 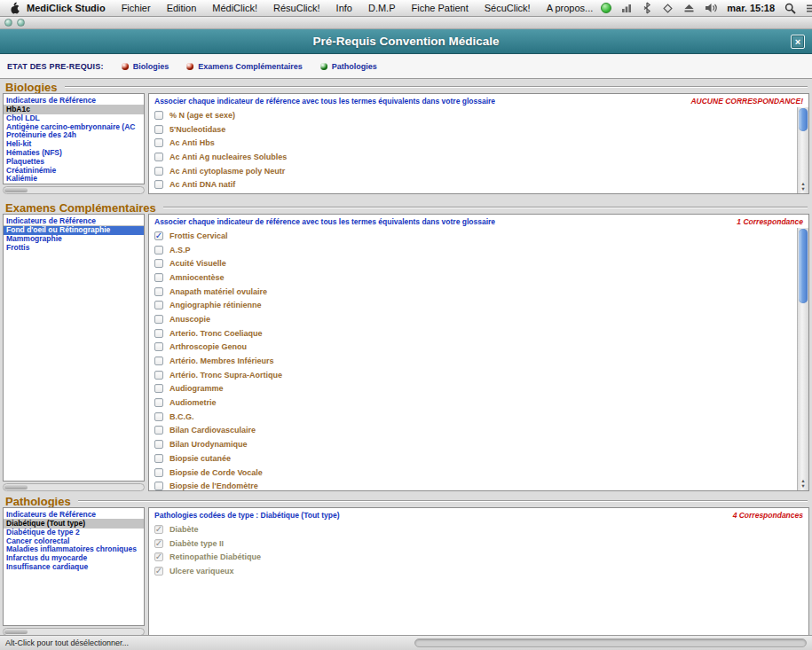 I want to click on reference-item-diabetique-de-type-2: Diabétique de type 2, so click(x=74, y=533).